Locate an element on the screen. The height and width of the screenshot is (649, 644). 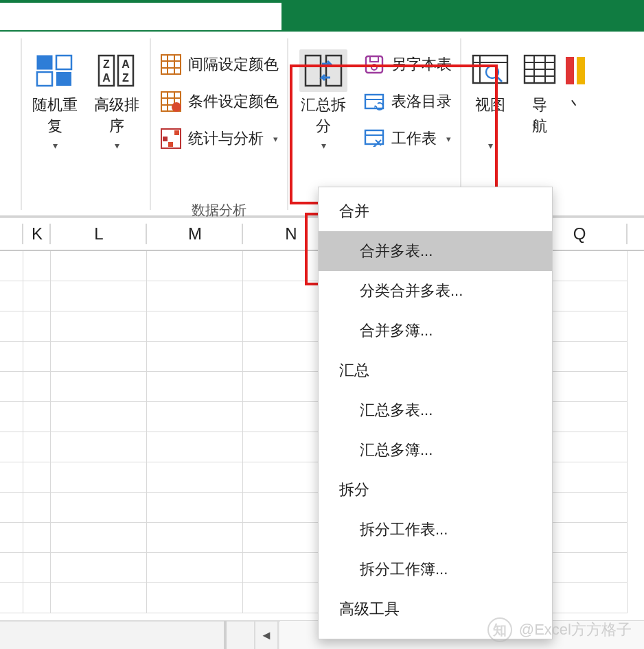
view-button: 视图 ▾ is located at coordinates (490, 98).